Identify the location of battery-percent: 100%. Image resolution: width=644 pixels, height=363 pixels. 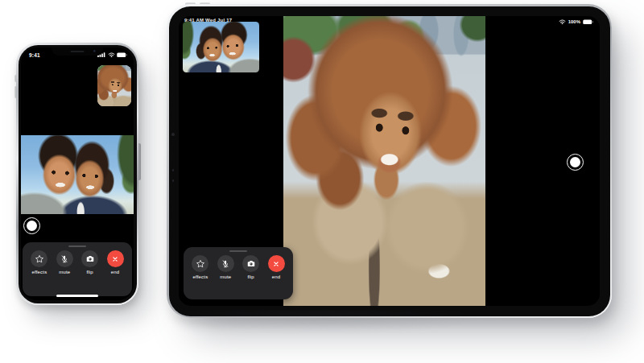
(575, 22).